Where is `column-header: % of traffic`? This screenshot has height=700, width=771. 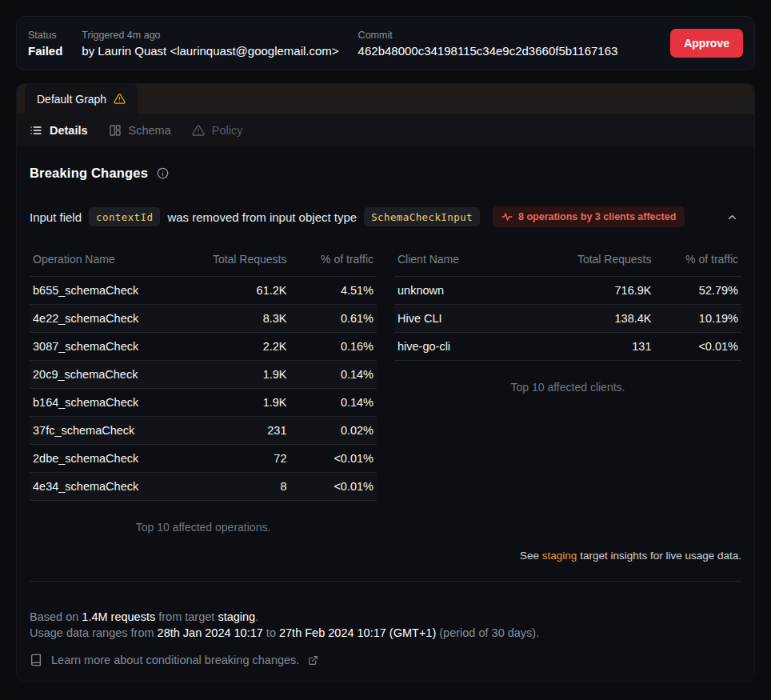 column-header: % of traffic is located at coordinates (697, 262).